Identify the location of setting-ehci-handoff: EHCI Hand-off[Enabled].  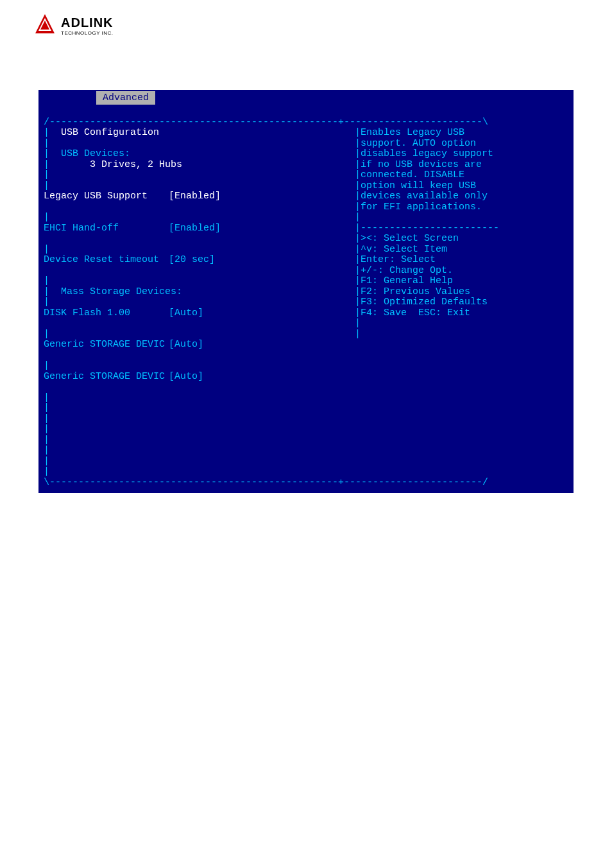
(199, 229).